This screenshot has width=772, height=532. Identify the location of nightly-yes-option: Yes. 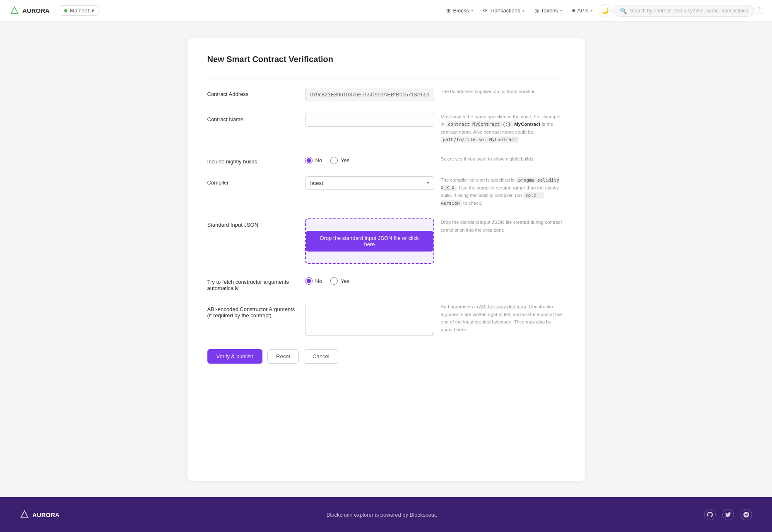
(340, 161).